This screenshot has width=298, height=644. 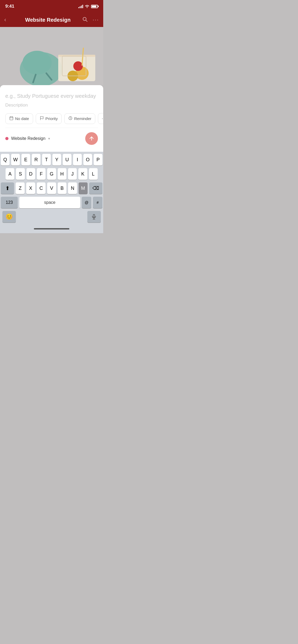 What do you see at coordinates (52, 118) in the screenshot?
I see `priority-label: Priority` at bounding box center [52, 118].